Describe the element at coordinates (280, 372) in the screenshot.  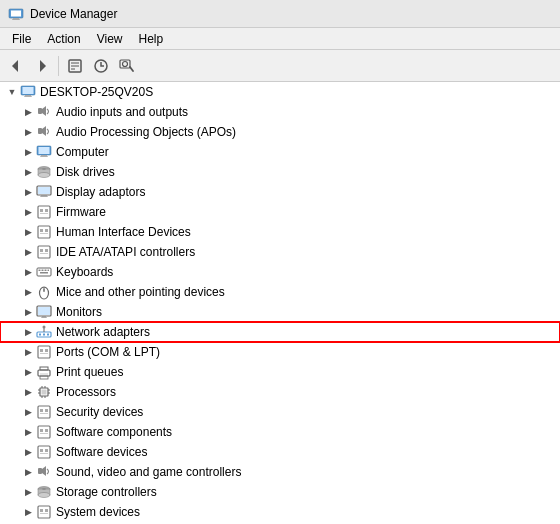
I see `tree-item-print-queues: ▶Print queues` at that location.